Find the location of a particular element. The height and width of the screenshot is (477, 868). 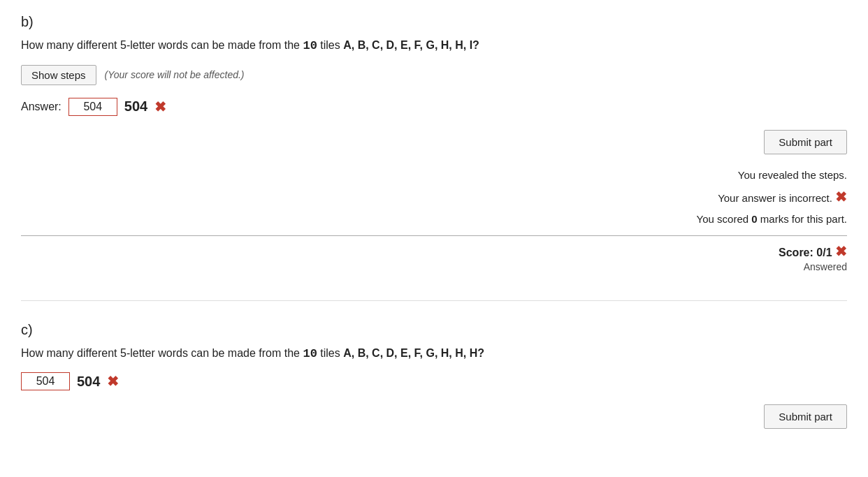

feedback-b-score-line: Score: 0/1 ✖ is located at coordinates (434, 247).